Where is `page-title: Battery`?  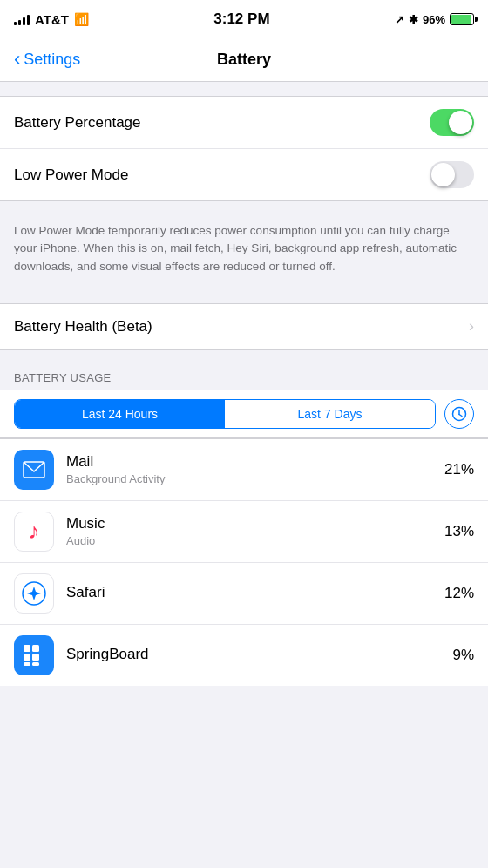
page-title: Battery is located at coordinates (244, 59).